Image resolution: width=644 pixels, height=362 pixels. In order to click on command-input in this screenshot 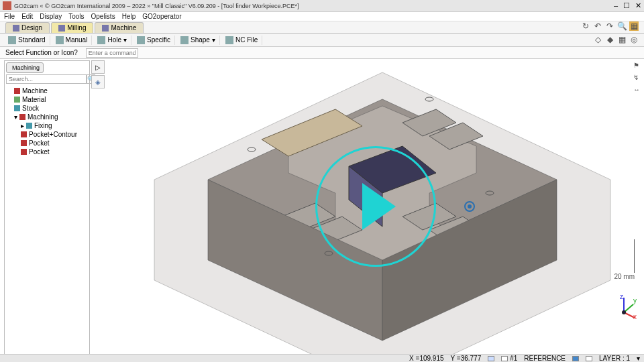, I will do `click(112, 53)`.